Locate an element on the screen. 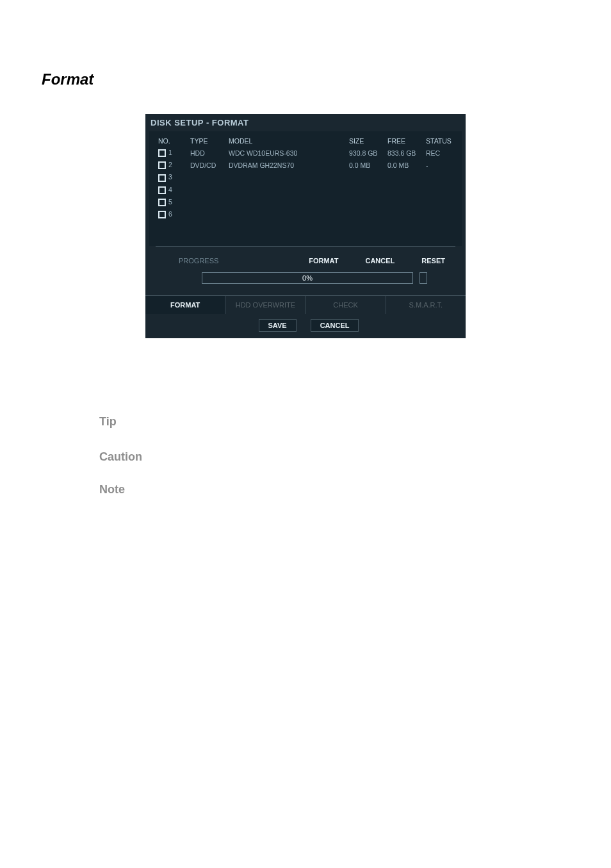 Image resolution: width=611 pixels, height=868 pixels. tip-heading: Tip is located at coordinates (334, 422).